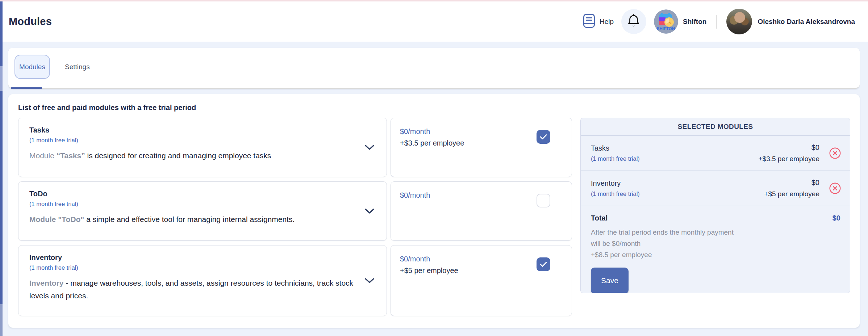  What do you see at coordinates (203, 147) in the screenshot?
I see `module-card-tasks: Tasks (1 month free trial) Module “Tasks…` at bounding box center [203, 147].